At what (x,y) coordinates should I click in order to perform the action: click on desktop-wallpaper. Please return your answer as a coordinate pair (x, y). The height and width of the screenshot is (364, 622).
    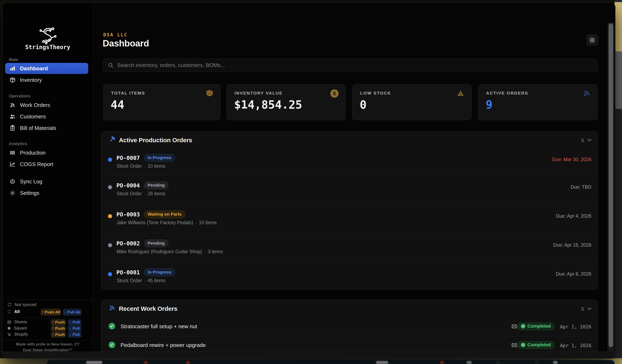
    Looking at the image, I should click on (618, 182).